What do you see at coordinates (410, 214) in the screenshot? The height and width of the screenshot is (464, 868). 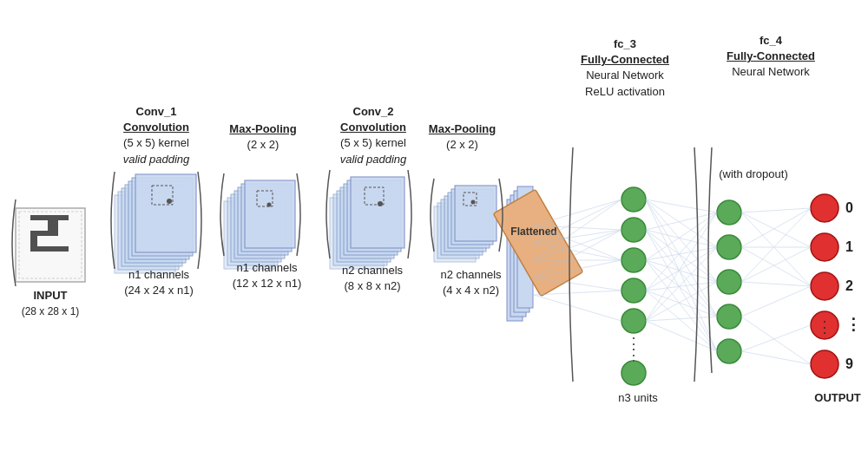 I see `conv2-brace-right` at bounding box center [410, 214].